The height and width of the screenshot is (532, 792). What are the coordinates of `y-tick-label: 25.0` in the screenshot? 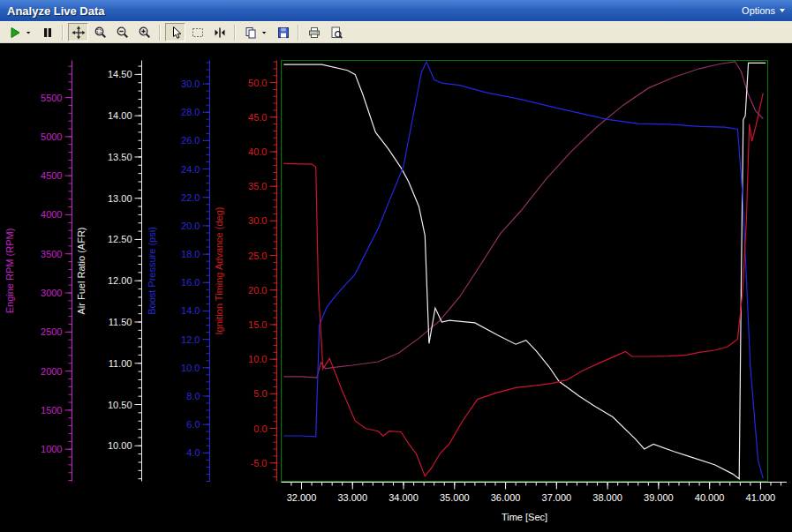 It's located at (258, 256).